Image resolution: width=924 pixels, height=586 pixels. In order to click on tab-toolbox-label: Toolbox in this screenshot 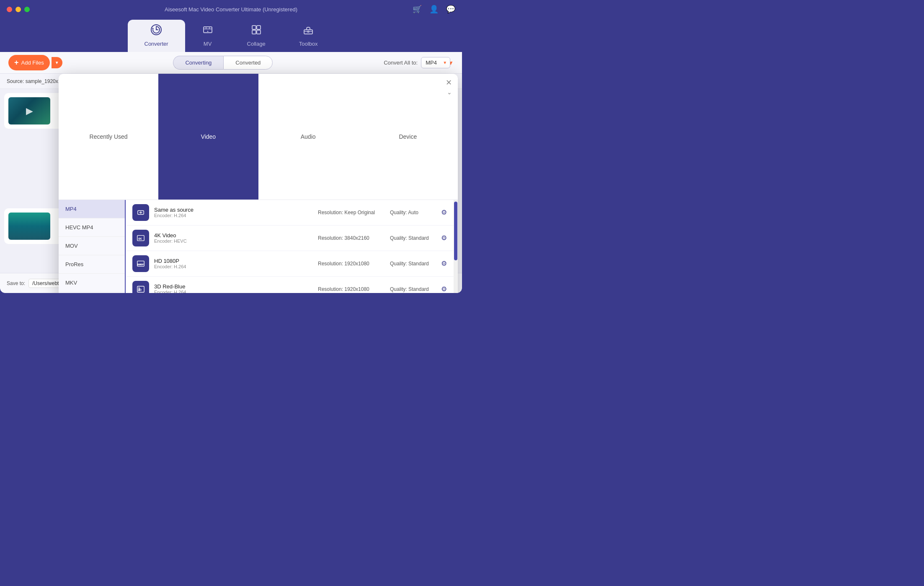, I will do `click(308, 44)`.